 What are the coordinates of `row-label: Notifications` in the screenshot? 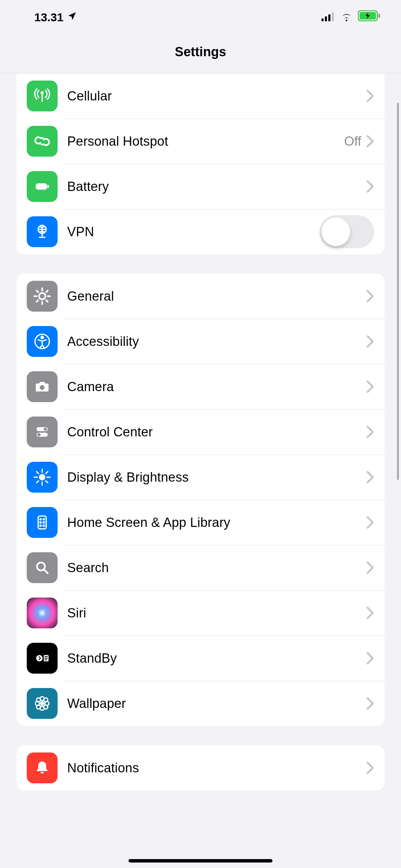 It's located at (217, 768).